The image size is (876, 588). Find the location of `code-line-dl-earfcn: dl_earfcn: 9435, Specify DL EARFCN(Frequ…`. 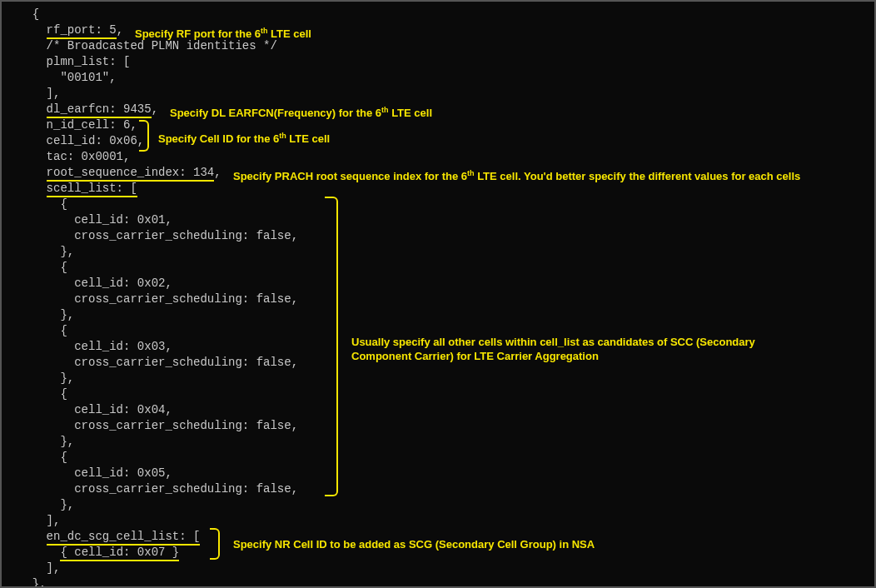

code-line-dl-earfcn: dl_earfcn: 9435, Specify DL EARFCN(Frequ… is located at coordinates (438, 110).